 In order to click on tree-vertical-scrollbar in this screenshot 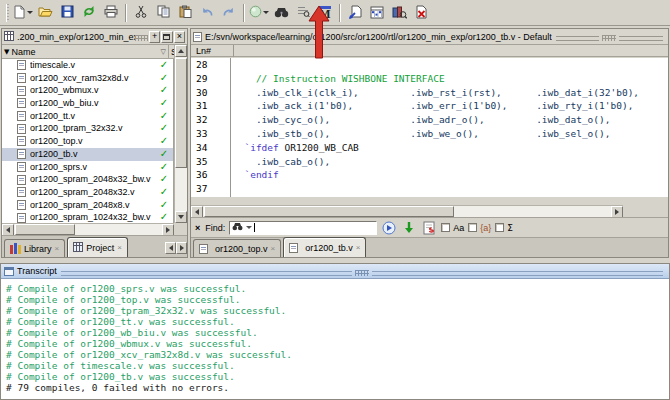, I will do `click(180, 134)`.